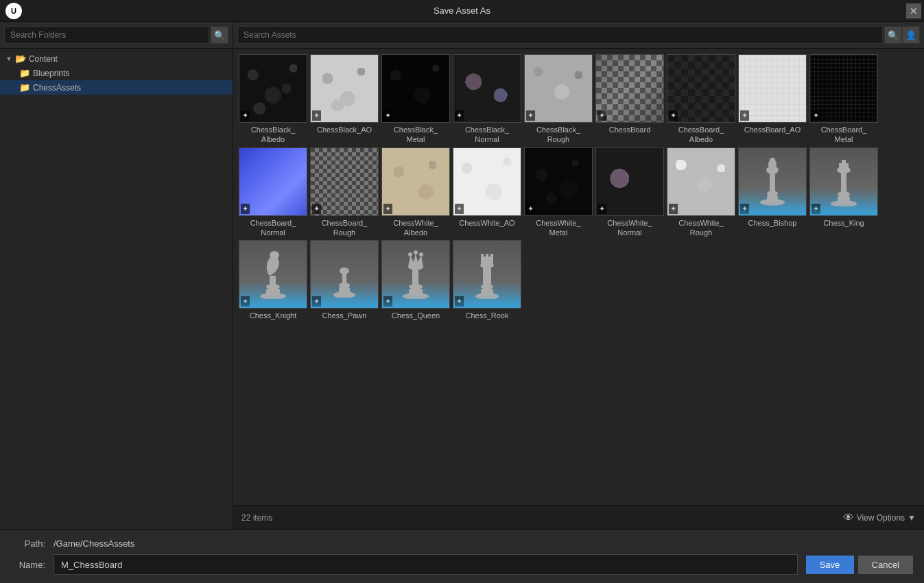 Image resolution: width=924 pixels, height=583 pixels. What do you see at coordinates (487, 182) in the screenshot?
I see `asset-thumb-chesswhite-ao: ✦` at bounding box center [487, 182].